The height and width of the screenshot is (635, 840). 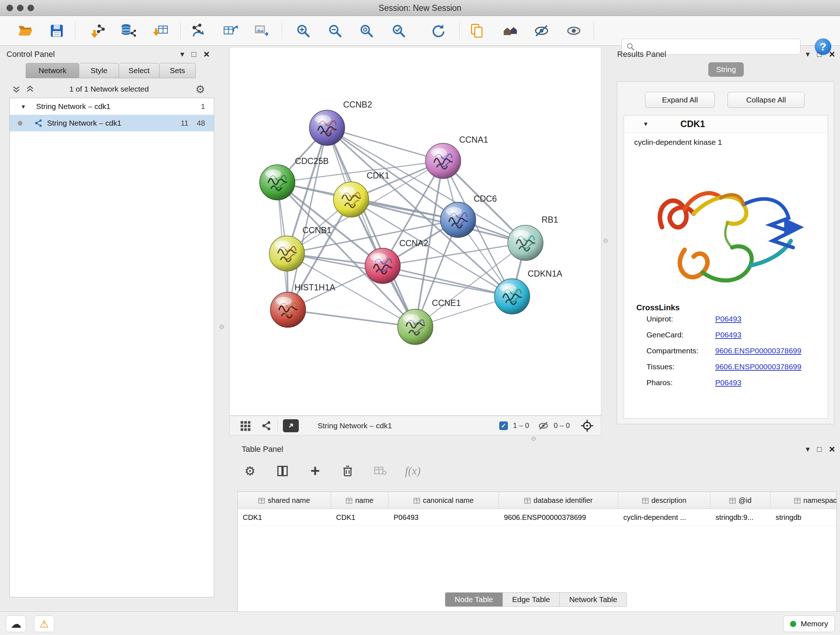 What do you see at coordinates (414, 243) in the screenshot?
I see `node-label: CCNA2` at bounding box center [414, 243].